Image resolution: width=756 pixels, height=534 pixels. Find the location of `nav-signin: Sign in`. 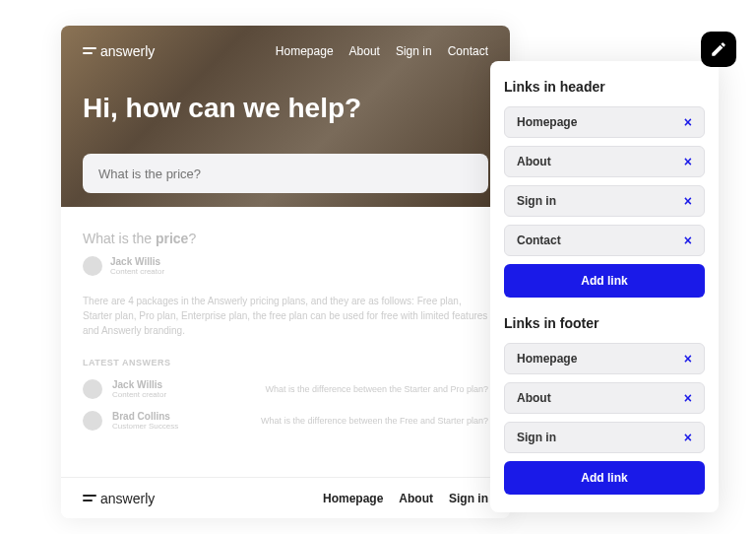

nav-signin: Sign in is located at coordinates (413, 51).